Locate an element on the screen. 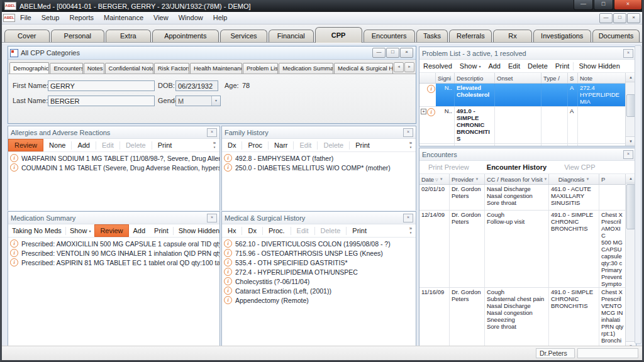  menu-help: Help is located at coordinates (220, 18).